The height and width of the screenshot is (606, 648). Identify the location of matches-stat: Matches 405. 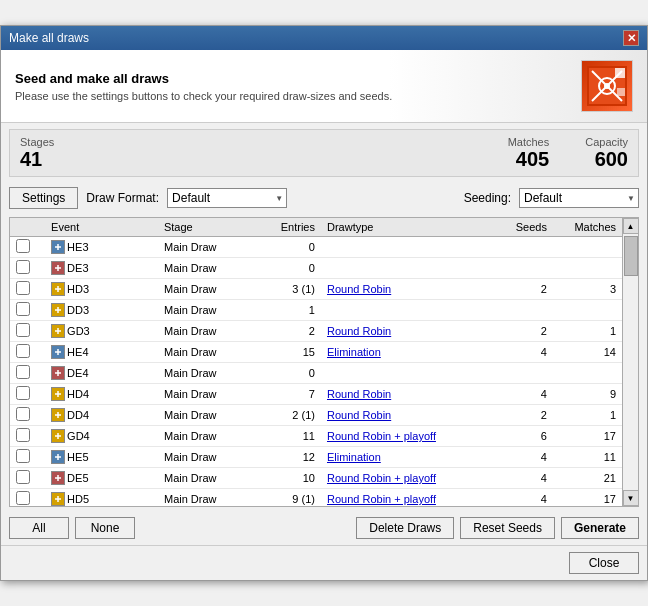
(529, 153).